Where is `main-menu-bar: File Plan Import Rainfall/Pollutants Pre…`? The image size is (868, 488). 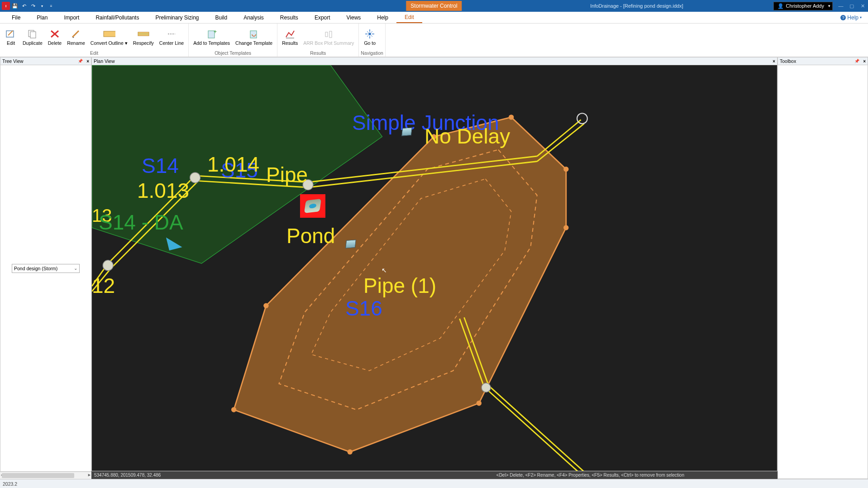
main-menu-bar: File Plan Import Rainfall/Pollutants Pre… is located at coordinates (434, 18).